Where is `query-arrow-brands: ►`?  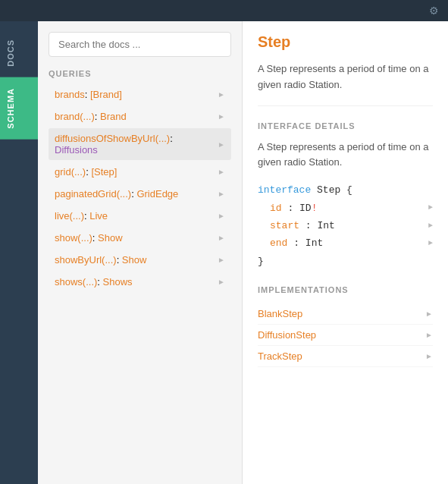 query-arrow-brands: ► is located at coordinates (221, 94).